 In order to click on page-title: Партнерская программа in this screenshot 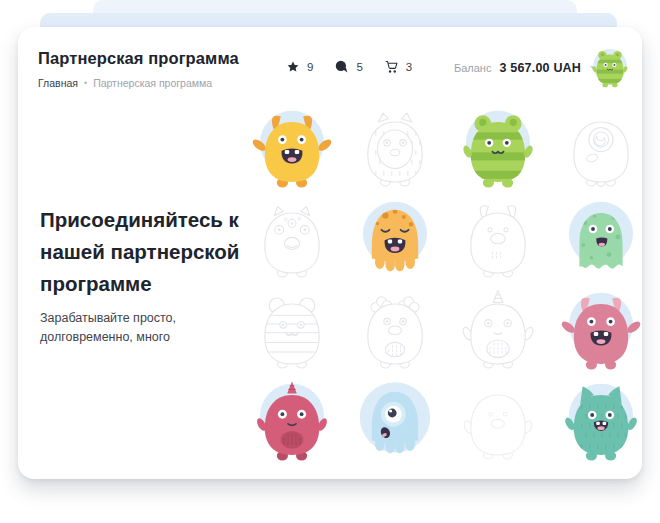, I will do `click(138, 58)`.